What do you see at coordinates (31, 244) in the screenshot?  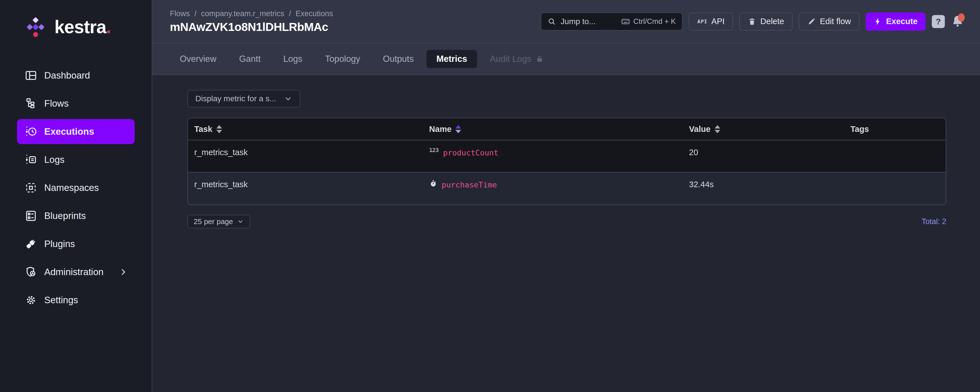 I see `plugins-icon` at bounding box center [31, 244].